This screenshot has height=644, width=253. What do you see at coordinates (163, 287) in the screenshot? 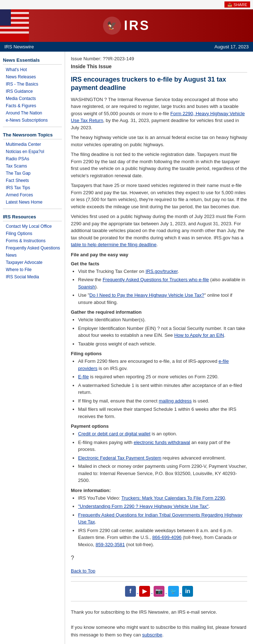
I see `facts-list: Visit the Trucking Tax Center on IRS.gov…` at bounding box center [163, 287].